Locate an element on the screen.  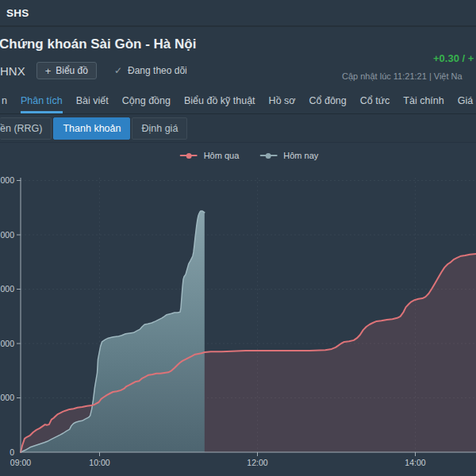
tab-8: Tài chính is located at coordinates (424, 101).